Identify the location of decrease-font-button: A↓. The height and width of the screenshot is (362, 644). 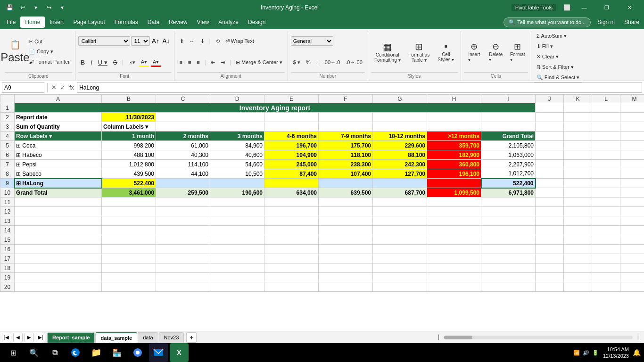
(166, 41).